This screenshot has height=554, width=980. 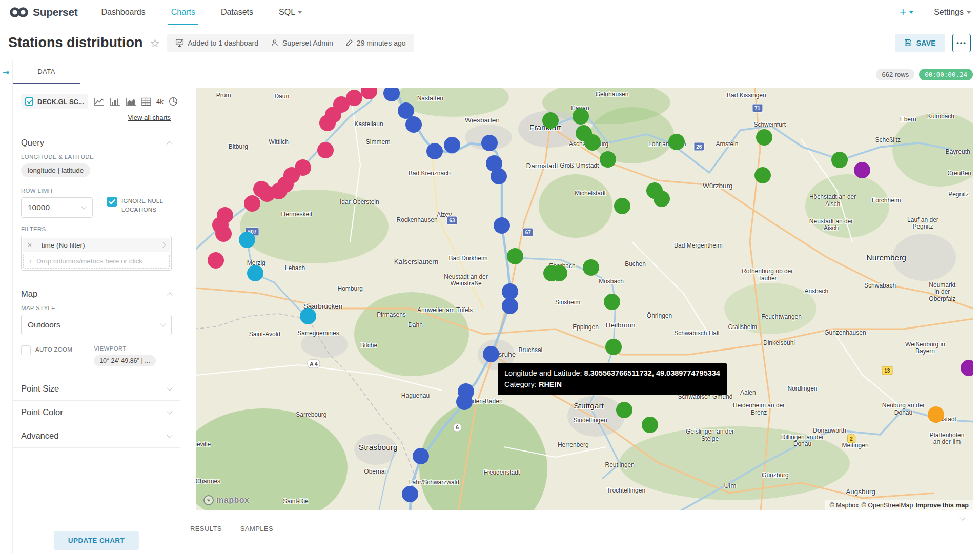 What do you see at coordinates (39, 208) in the screenshot?
I see `row-limit-value: 10000` at bounding box center [39, 208].